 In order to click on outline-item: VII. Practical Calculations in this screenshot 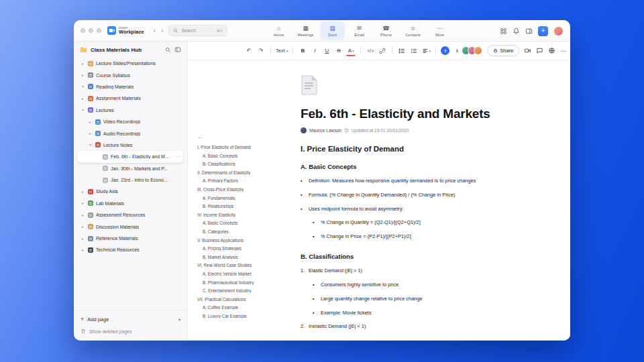, I will do `click(231, 299)`.